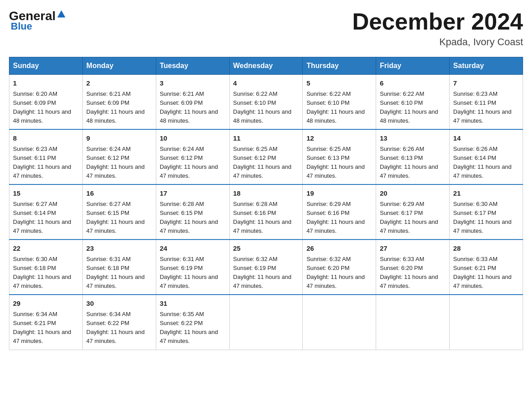  What do you see at coordinates (38, 21) in the screenshot?
I see `logo: General Blue` at bounding box center [38, 21].